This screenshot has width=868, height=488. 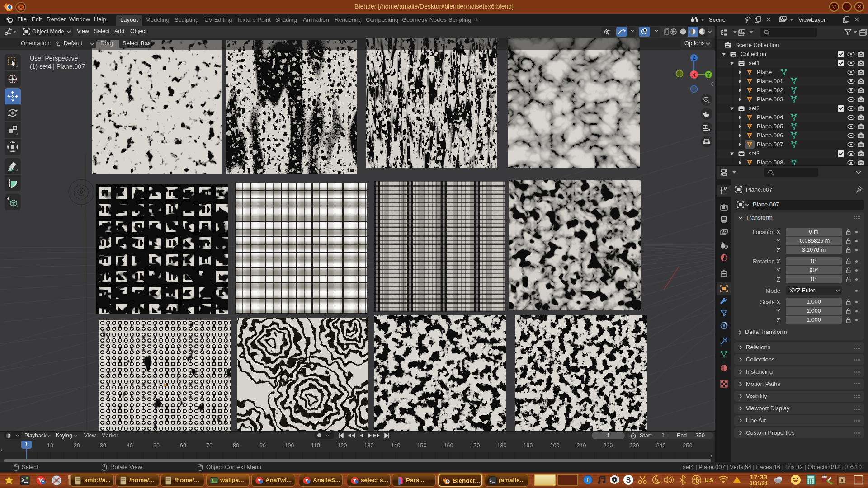 I want to click on svg-text: a, so click(x=842, y=480).